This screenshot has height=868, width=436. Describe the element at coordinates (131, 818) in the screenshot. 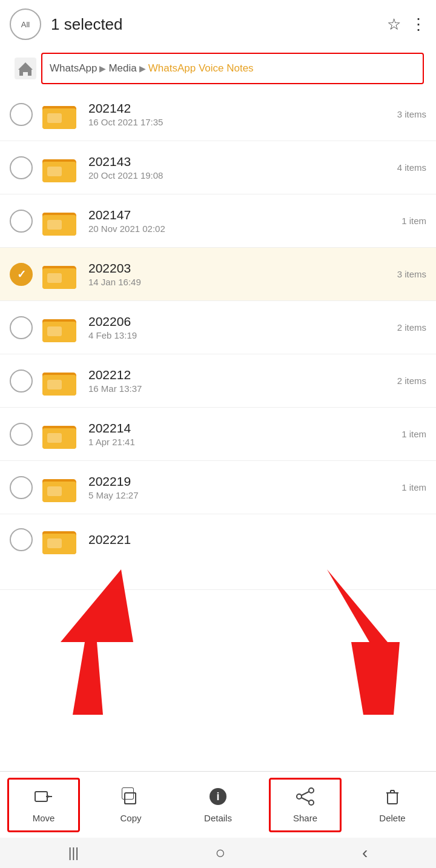

I see `copy-label: Copy` at that location.